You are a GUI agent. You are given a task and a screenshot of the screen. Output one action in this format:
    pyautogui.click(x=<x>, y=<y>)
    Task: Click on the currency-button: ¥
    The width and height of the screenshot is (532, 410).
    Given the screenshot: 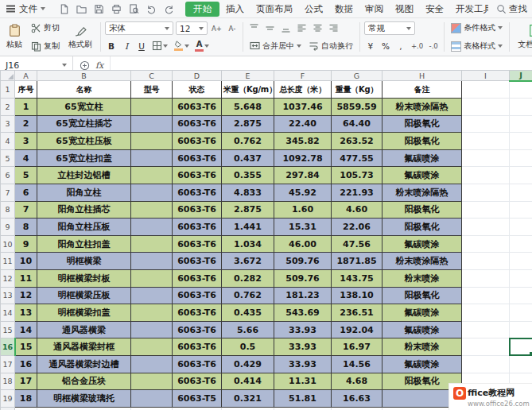 What is the action you would take?
    pyautogui.click(x=371, y=46)
    